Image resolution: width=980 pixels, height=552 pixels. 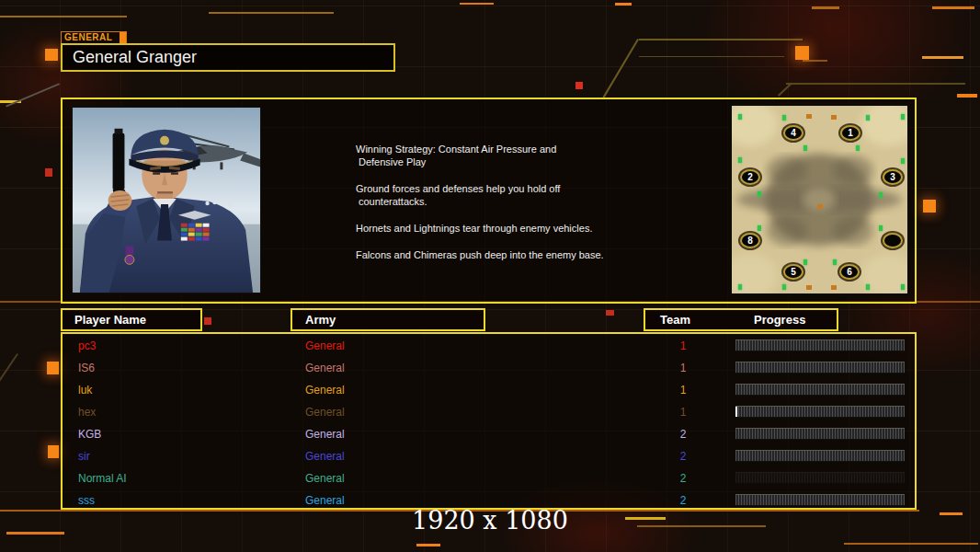 What do you see at coordinates (820, 200) in the screenshot?
I see `minimap-terrain` at bounding box center [820, 200].